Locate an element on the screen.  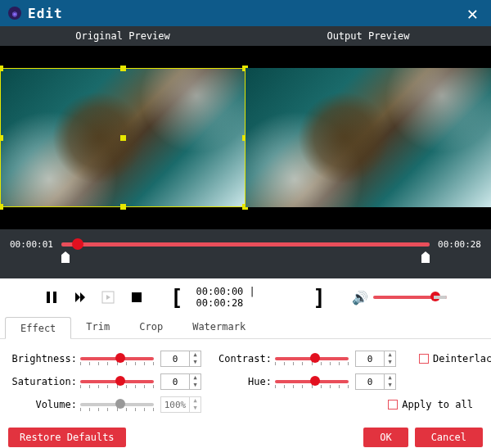
output-preview-label: Output Preview is located at coordinates (368, 36).